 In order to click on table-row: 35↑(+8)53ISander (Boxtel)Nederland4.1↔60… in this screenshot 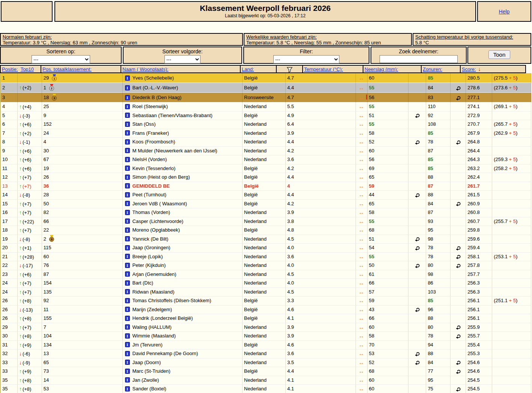, I will do `click(266, 389)`.